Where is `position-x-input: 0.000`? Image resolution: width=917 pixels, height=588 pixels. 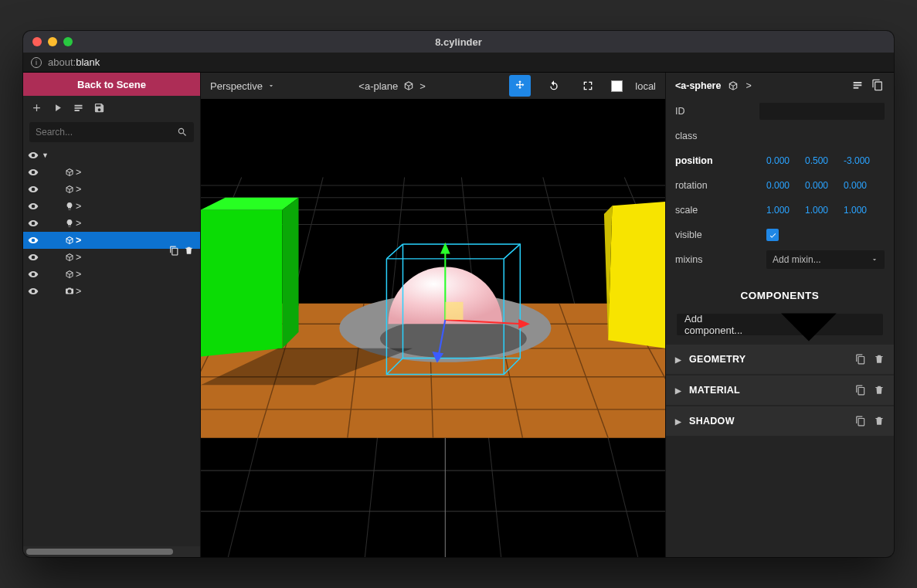 position-x-input: 0.000 is located at coordinates (782, 161).